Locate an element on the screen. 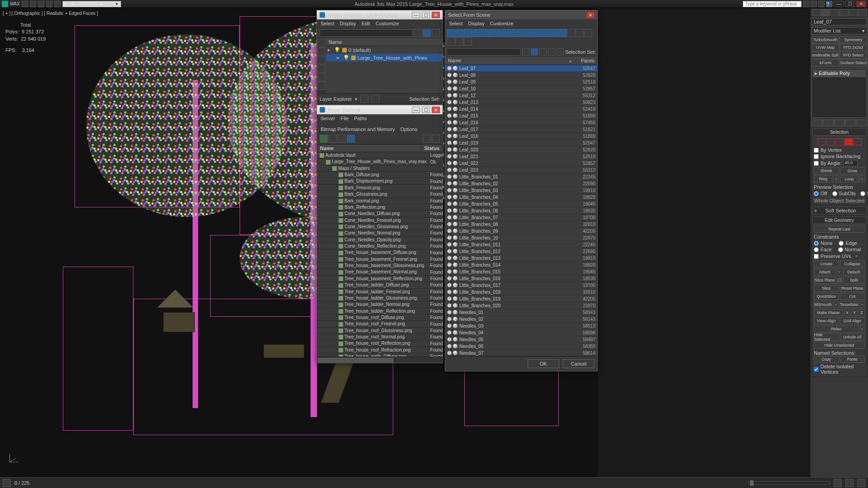  minimize-button: — is located at coordinates (416, 110).